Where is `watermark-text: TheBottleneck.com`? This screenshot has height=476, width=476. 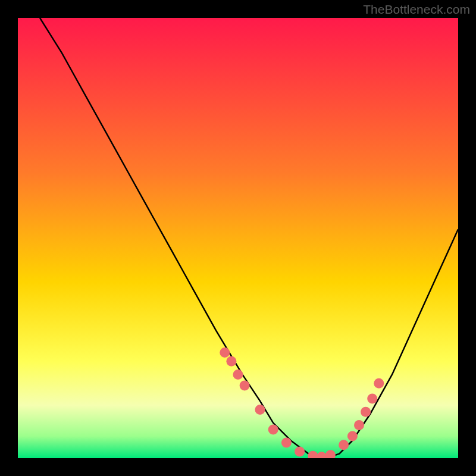 watermark-text: TheBottleneck.com is located at coordinates (416, 10).